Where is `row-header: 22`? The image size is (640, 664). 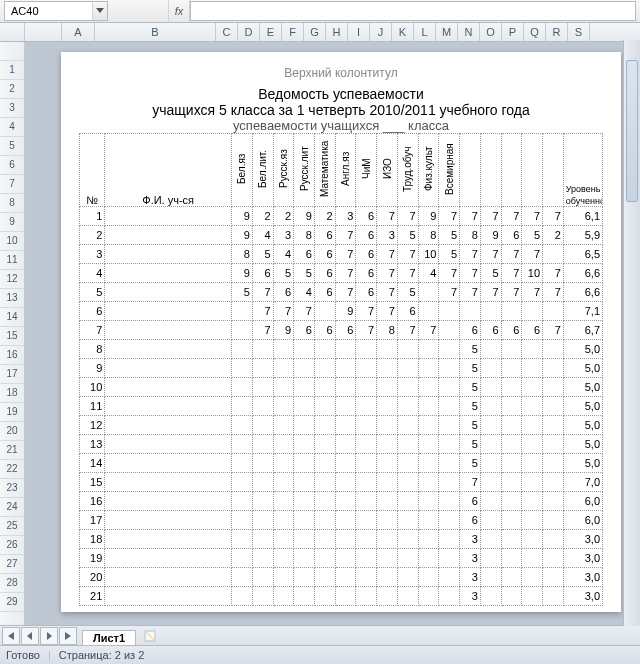
row-header: 22 is located at coordinates (12, 470).